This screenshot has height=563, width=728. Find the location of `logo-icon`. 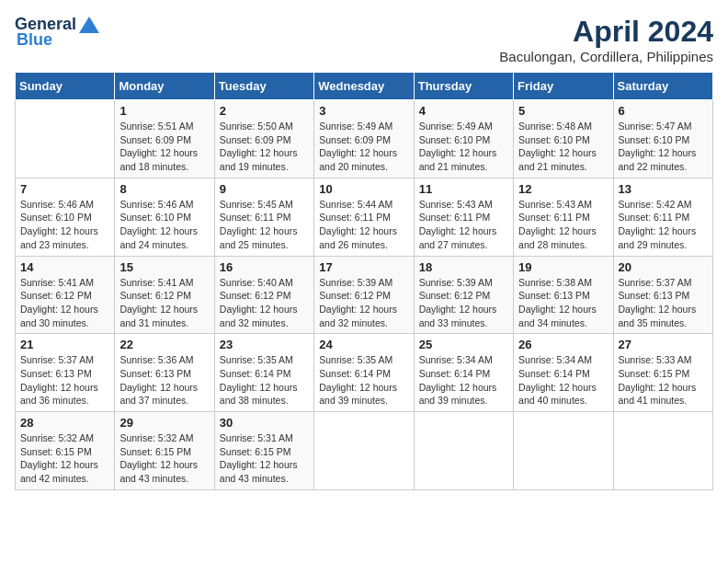

logo-icon is located at coordinates (89, 25).